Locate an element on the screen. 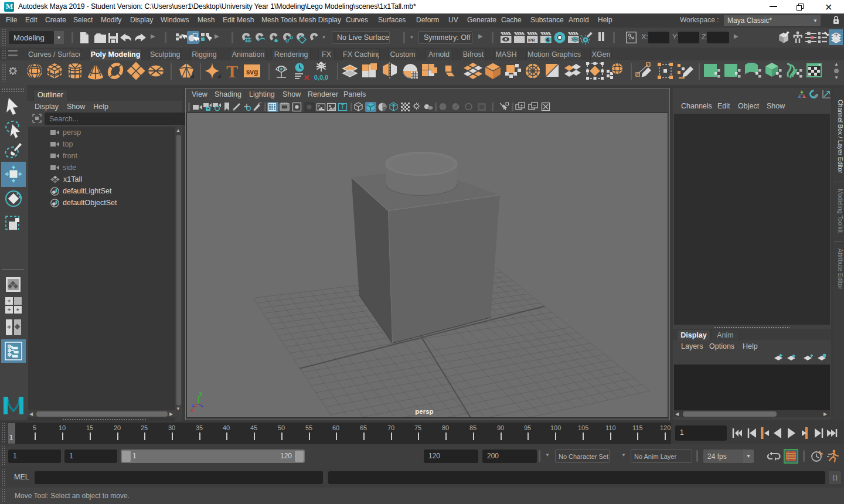 This screenshot has width=844, height=504. svg-text: y is located at coordinates (200, 393).